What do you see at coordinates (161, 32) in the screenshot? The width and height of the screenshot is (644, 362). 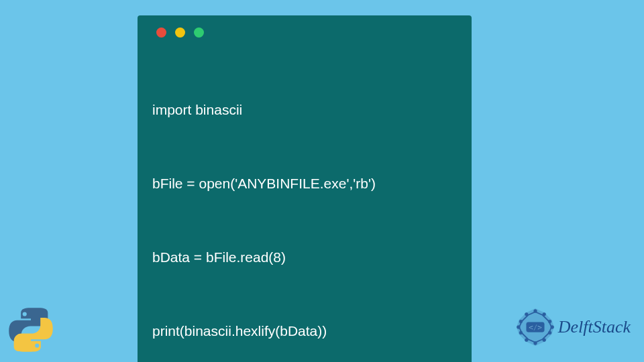 I see `close-icon` at bounding box center [161, 32].